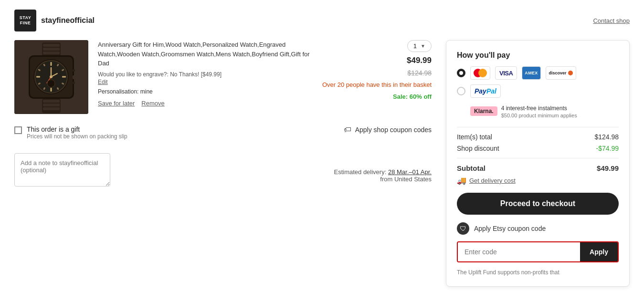  I want to click on quantity-dropdown-icon: ▼, so click(423, 46).